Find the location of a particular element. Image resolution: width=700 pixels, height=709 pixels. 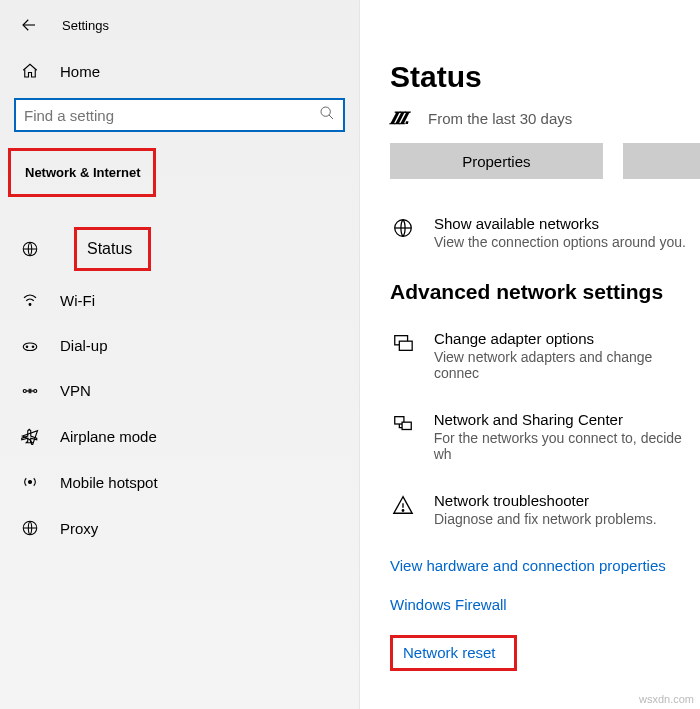

list-item-title: Network and Sharing Center is located at coordinates (567, 420).